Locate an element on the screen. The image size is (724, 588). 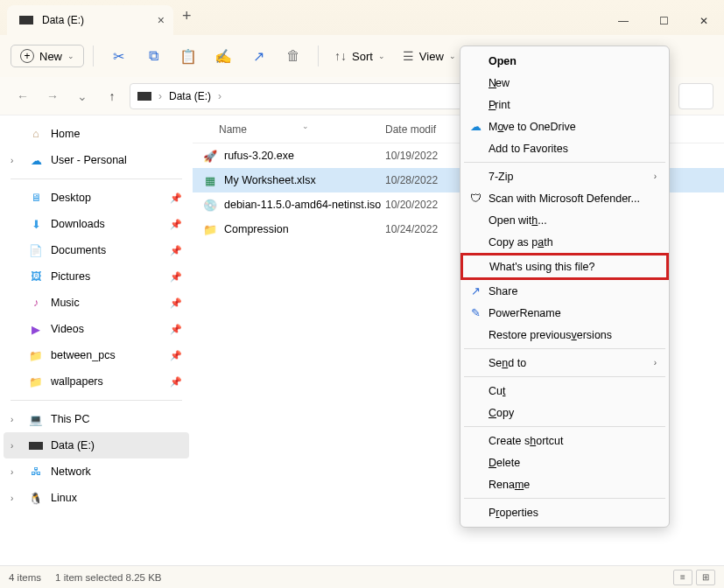
ctx-openwith: Open with... is located at coordinates (565, 220).